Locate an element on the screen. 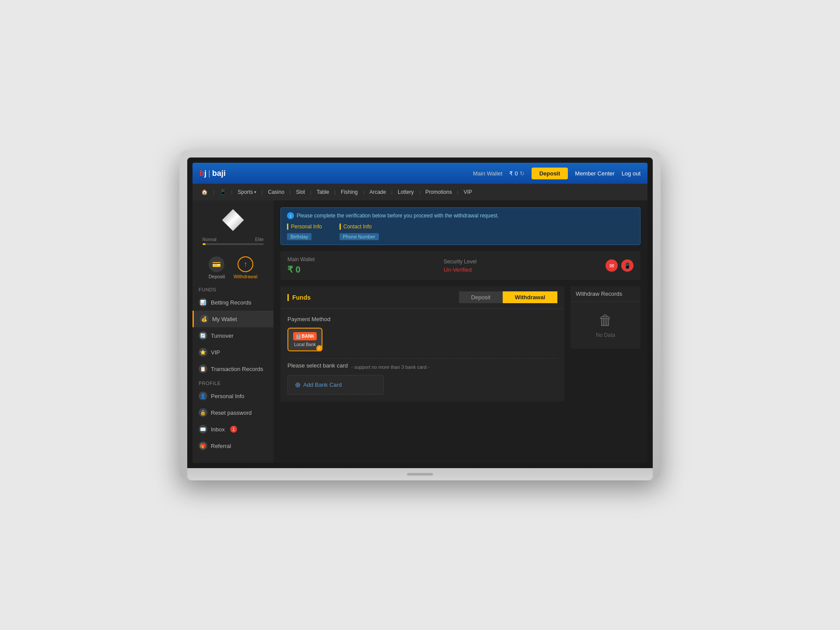 This screenshot has height=630, width=840. add-bank-card-area: ⊕ Add Bank Card is located at coordinates (336, 385).